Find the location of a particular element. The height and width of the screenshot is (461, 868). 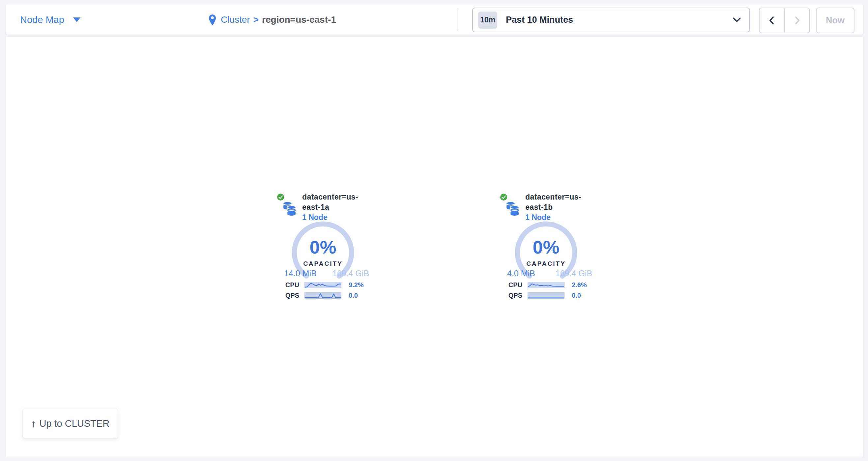

chevron-left-icon is located at coordinates (772, 20).